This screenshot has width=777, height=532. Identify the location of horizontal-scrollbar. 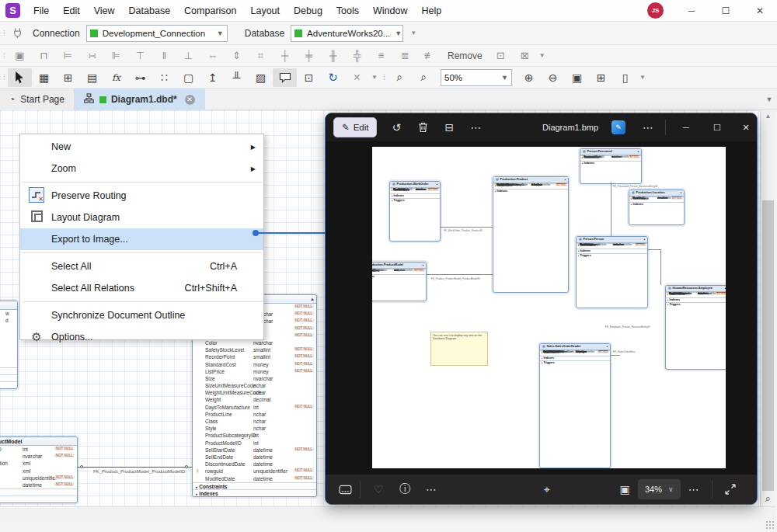
(388, 513).